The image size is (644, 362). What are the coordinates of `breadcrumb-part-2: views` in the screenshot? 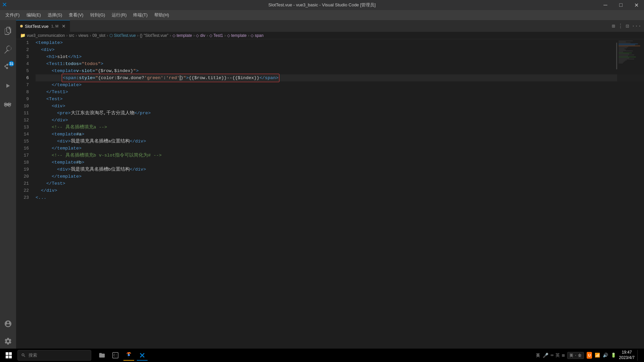 It's located at (83, 36).